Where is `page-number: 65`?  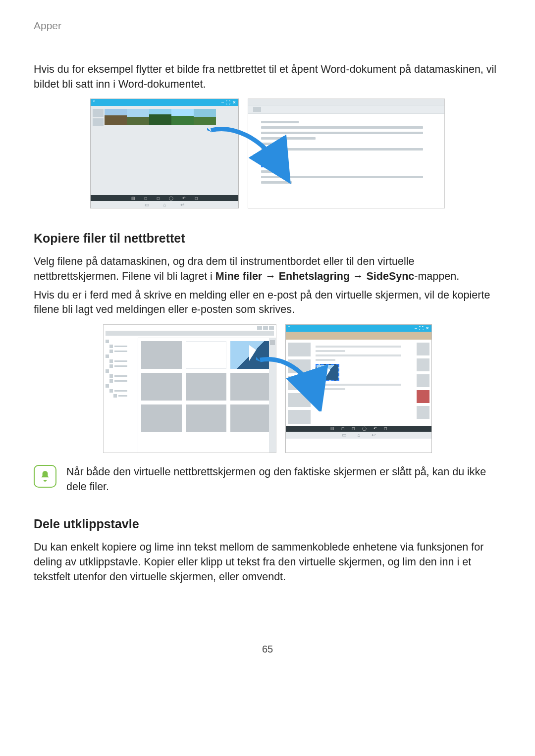 page-number: 65 is located at coordinates (268, 650).